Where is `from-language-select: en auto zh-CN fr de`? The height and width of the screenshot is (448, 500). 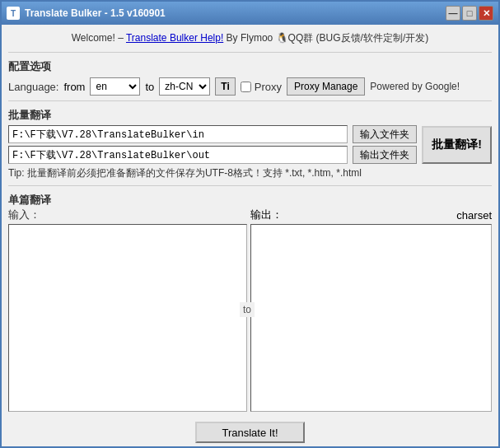
from-language-select: en auto zh-CN fr de is located at coordinates (115, 86).